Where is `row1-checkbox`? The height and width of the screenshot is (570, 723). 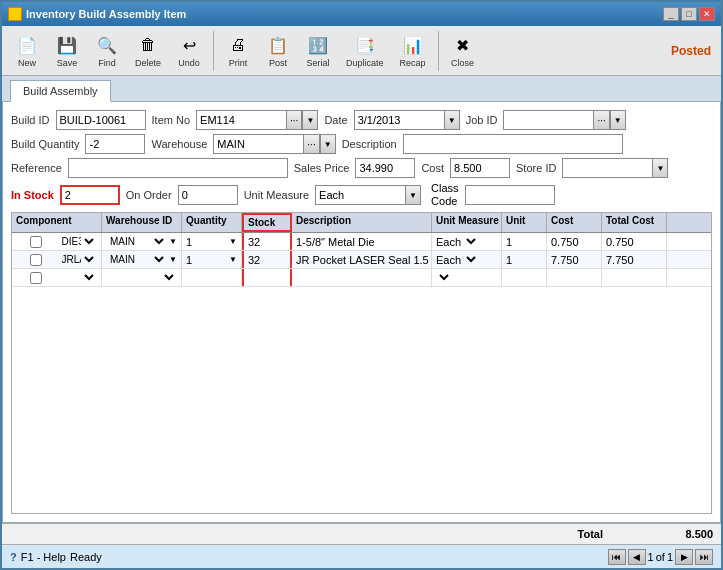 row1-checkbox is located at coordinates (36, 242).